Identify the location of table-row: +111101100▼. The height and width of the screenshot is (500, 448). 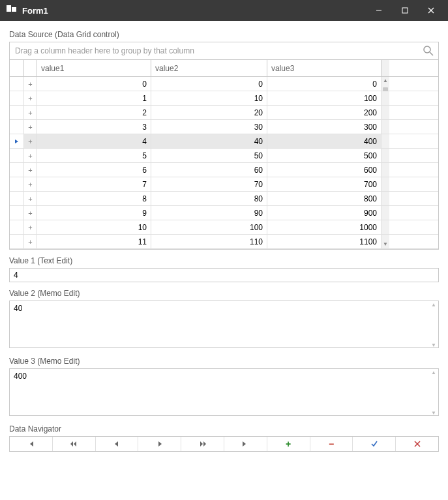
(224, 242).